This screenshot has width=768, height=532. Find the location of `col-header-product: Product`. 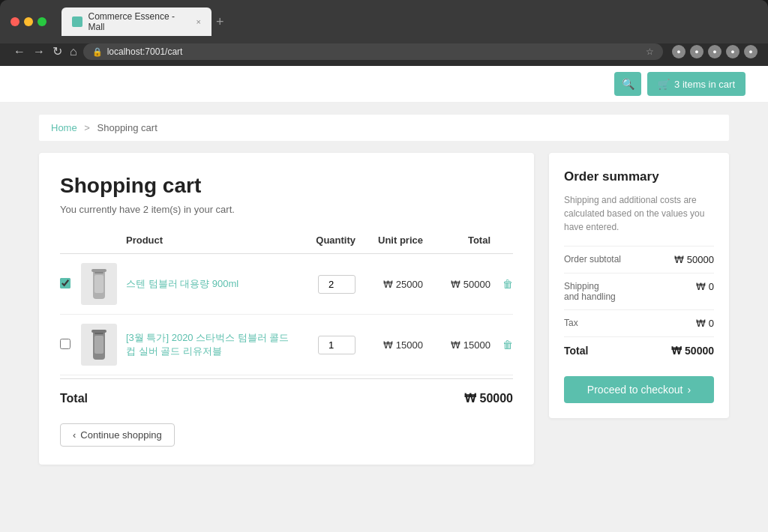

col-header-product: Product is located at coordinates (211, 242).